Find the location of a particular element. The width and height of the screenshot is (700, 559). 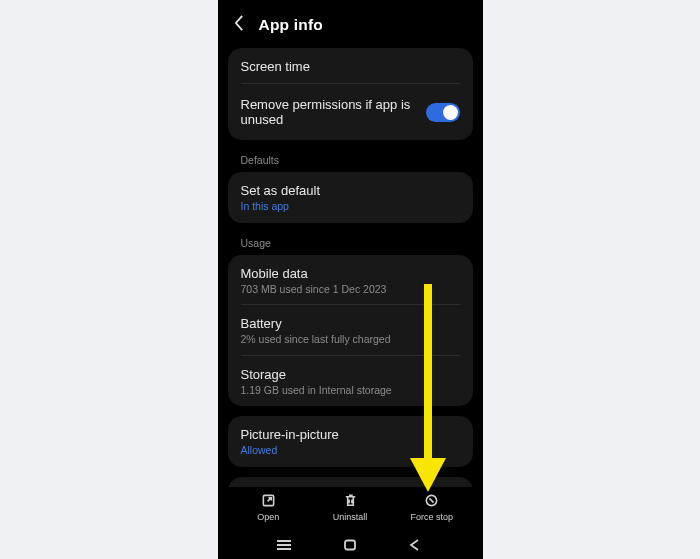

nav-back-icon is located at coordinates (416, 545).